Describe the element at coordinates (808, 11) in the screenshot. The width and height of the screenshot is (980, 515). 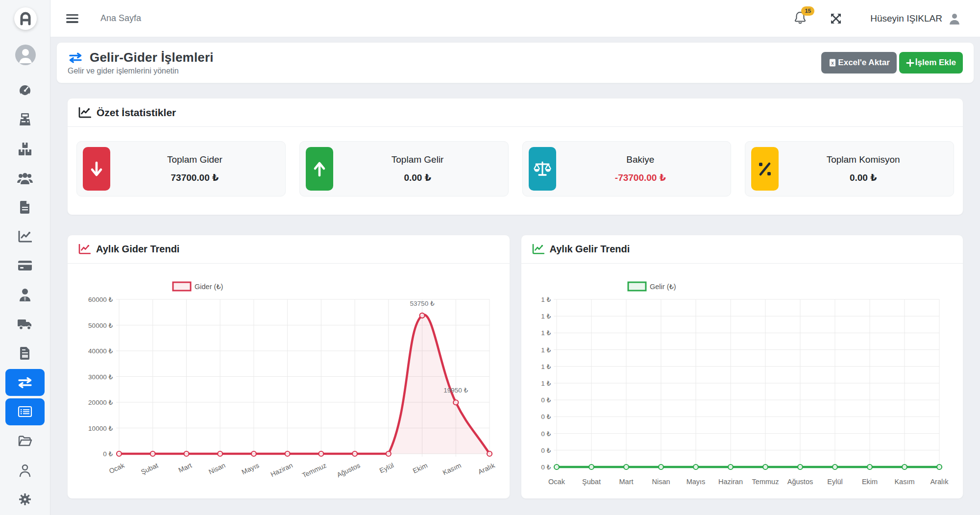
I see `notification-badge: 15` at that location.